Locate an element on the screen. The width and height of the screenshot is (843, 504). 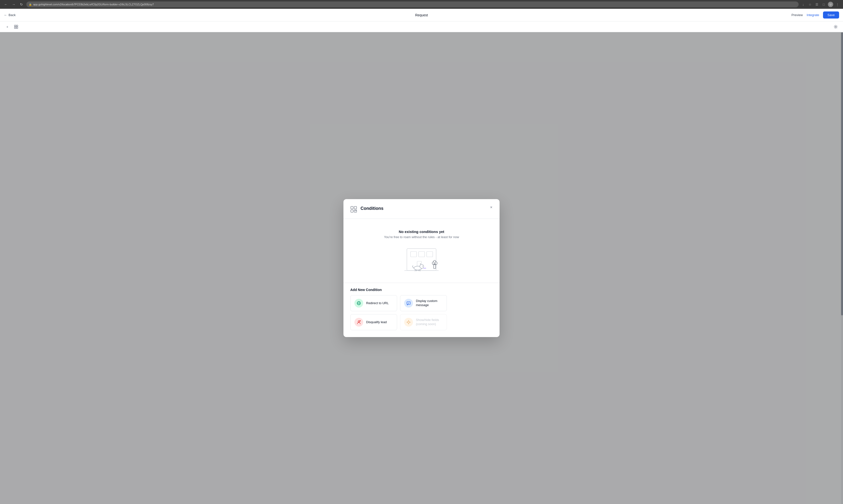
profile-avatar: U is located at coordinates (831, 4).